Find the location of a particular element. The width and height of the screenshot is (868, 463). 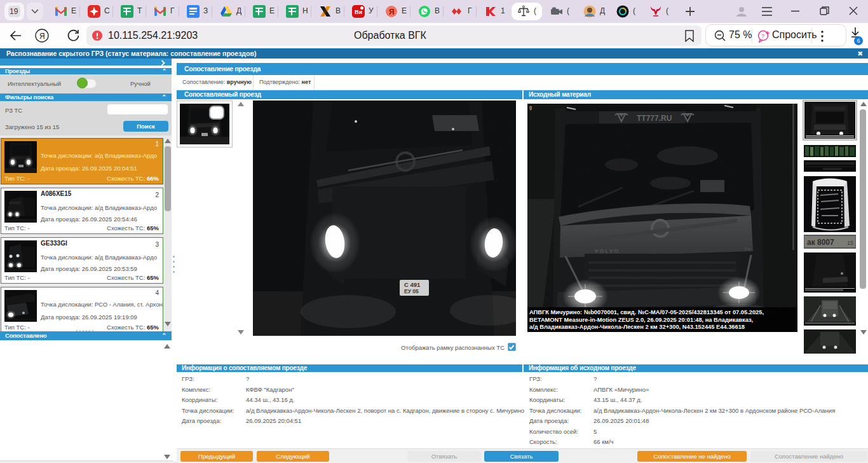

svg-text:BETAMONT Measure-in-Motion ZEU: BETAMONT Measure-in-Motion ZEUS 2.0, 26.… is located at coordinates (641, 320).